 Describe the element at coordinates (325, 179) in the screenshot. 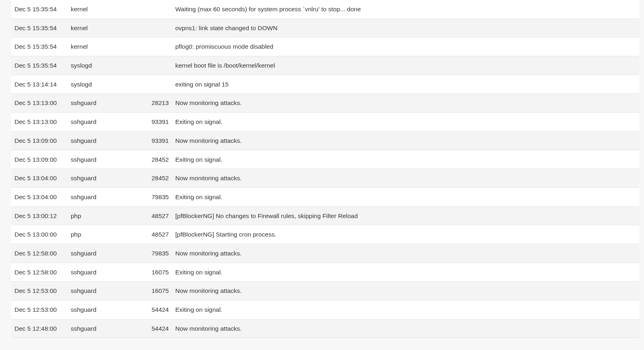

I see `table-row: Dec 5 13:04:00sshguard28452Now monitorin…` at that location.